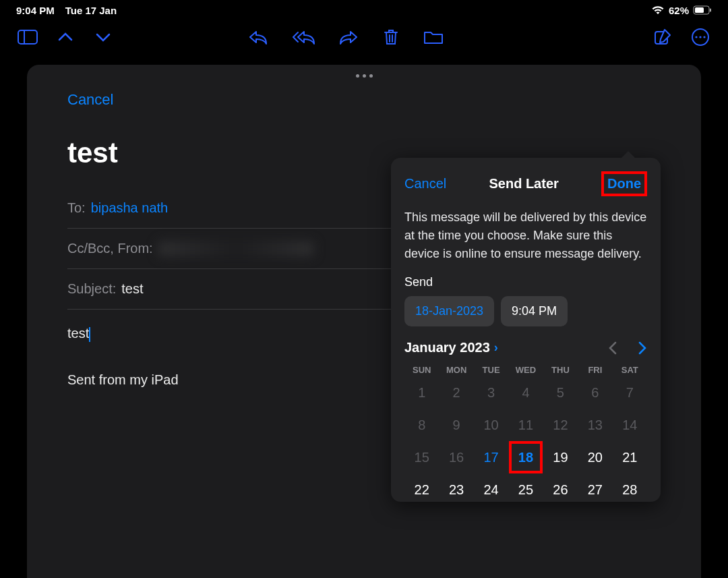  Describe the element at coordinates (702, 10) in the screenshot. I see `battery-icon` at that location.